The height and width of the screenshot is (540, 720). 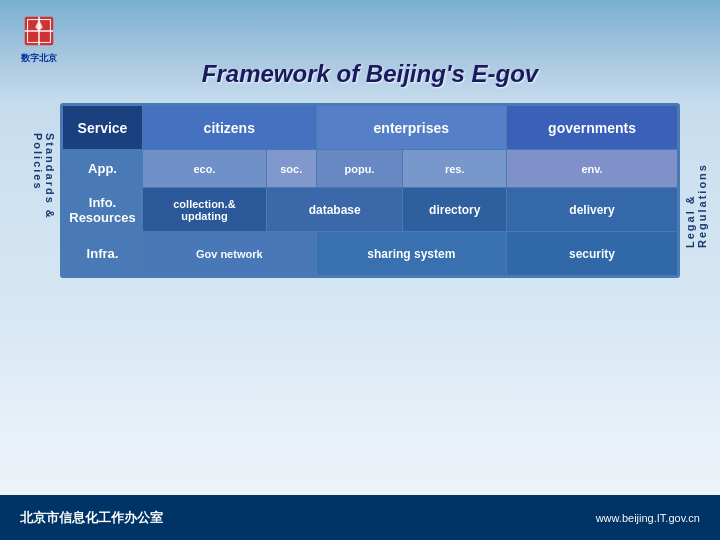 What do you see at coordinates (455, 169) in the screenshot?
I see `res-cell: res.` at bounding box center [455, 169].